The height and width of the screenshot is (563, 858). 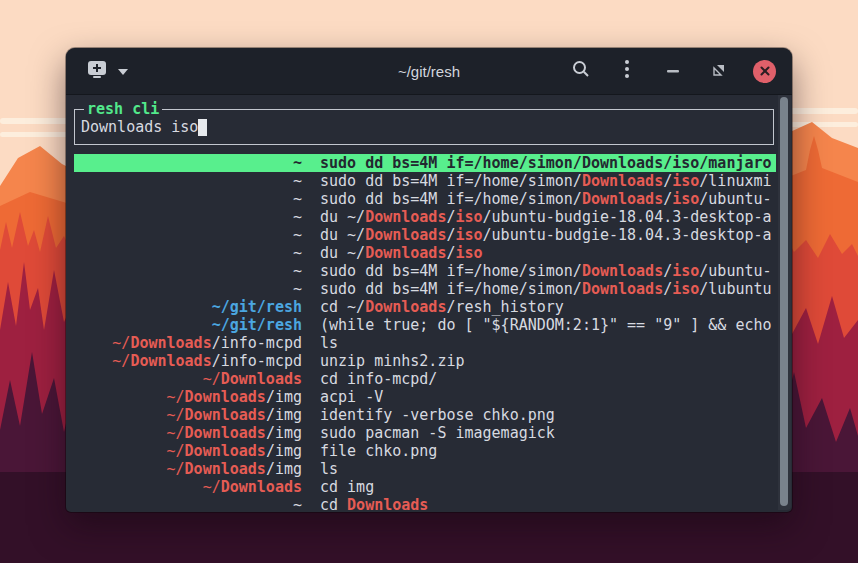 I want to click on new-tab-button, so click(x=108, y=71).